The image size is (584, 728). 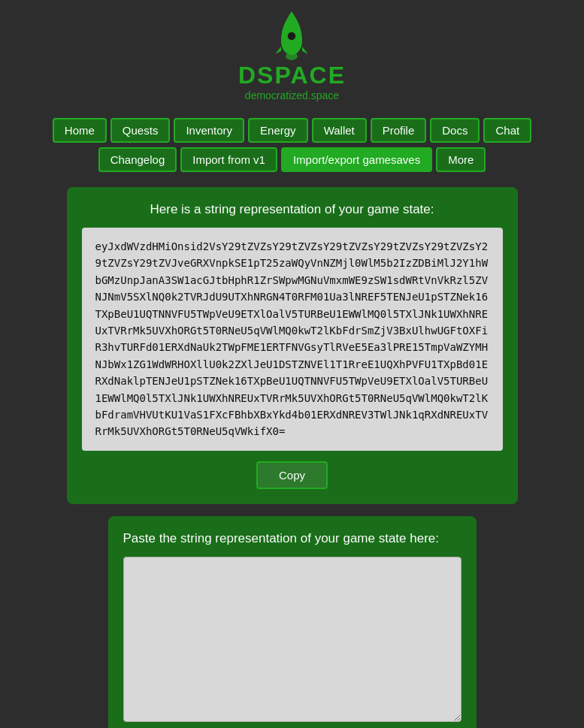 I want to click on nav-wallet: Wallet, so click(x=340, y=131).